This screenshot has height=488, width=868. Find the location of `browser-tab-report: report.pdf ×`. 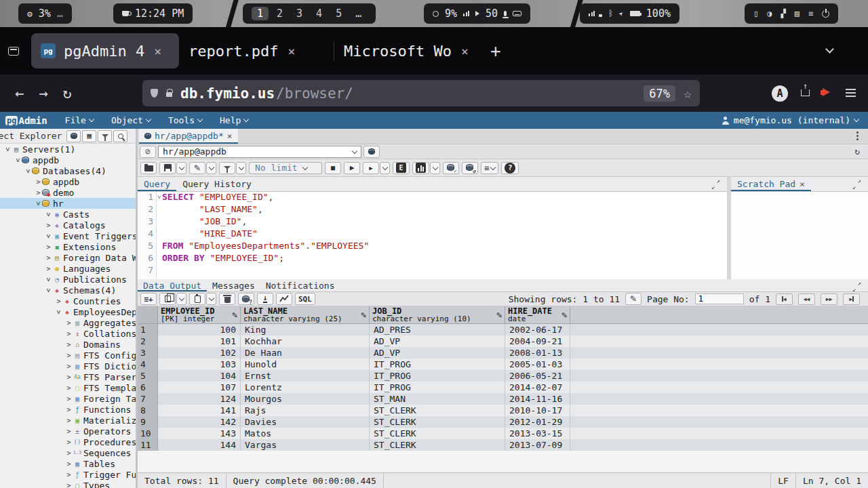

browser-tab-report: report.pdf × is located at coordinates (256, 51).